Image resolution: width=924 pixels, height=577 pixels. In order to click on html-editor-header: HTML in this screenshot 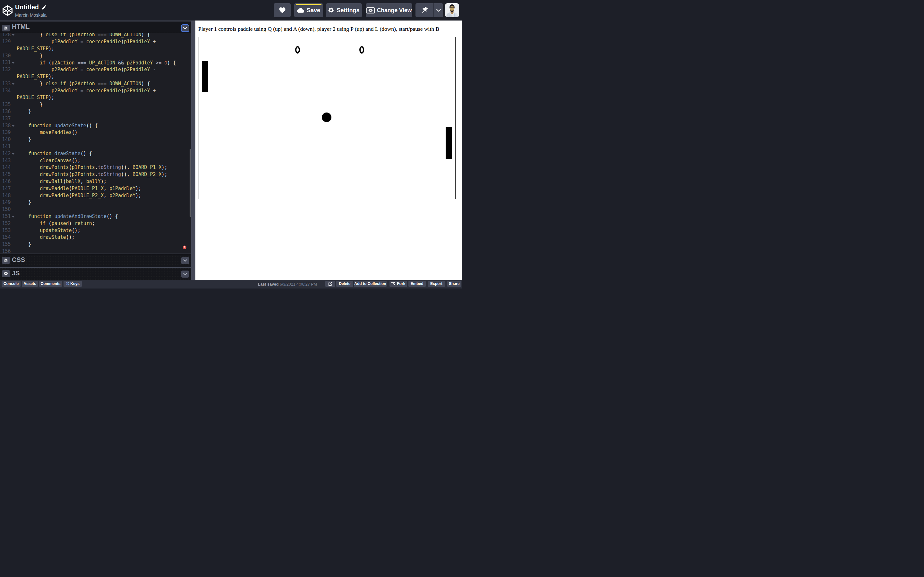, I will do `click(95, 27)`.